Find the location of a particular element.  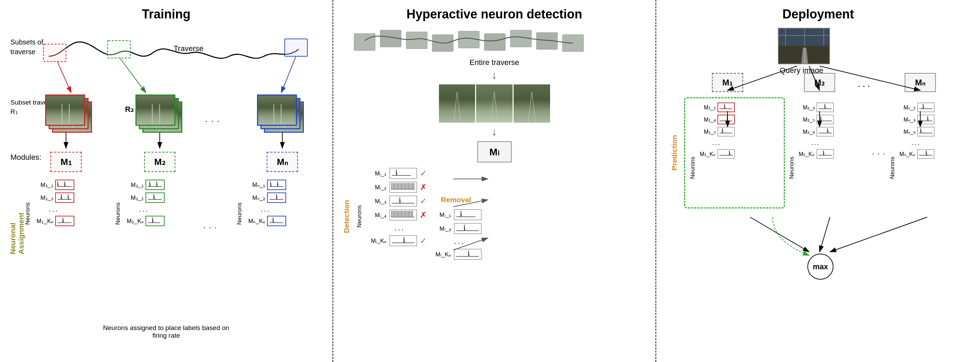

det-row-mi3: Mᵢ_₃ ✓ is located at coordinates (396, 201).